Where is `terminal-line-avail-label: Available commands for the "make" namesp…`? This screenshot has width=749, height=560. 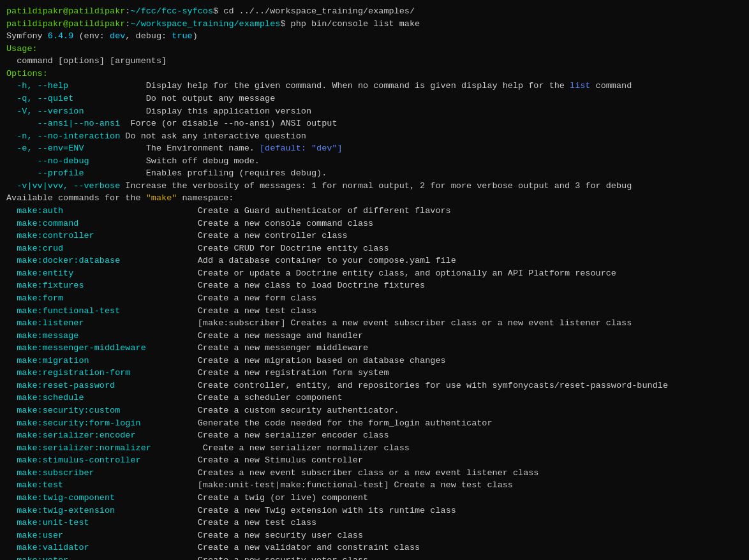 terminal-line-avail-label: Available commands for the "make" namesp… is located at coordinates (374, 198).